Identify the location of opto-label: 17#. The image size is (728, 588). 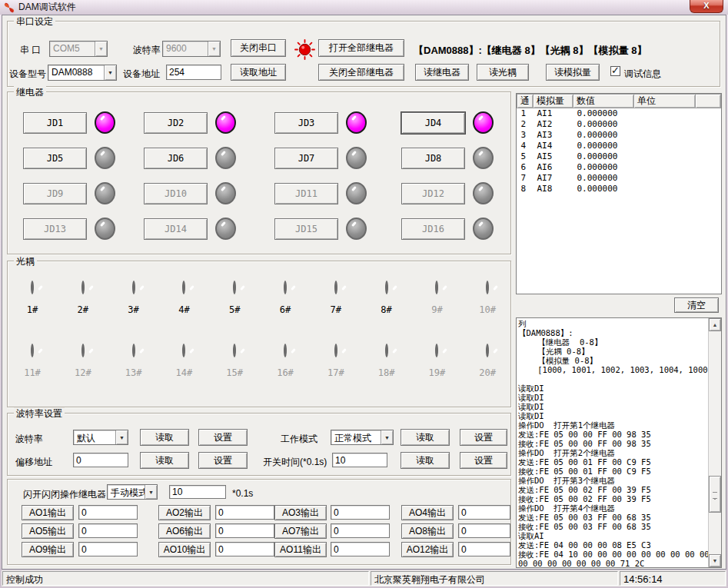
(336, 373).